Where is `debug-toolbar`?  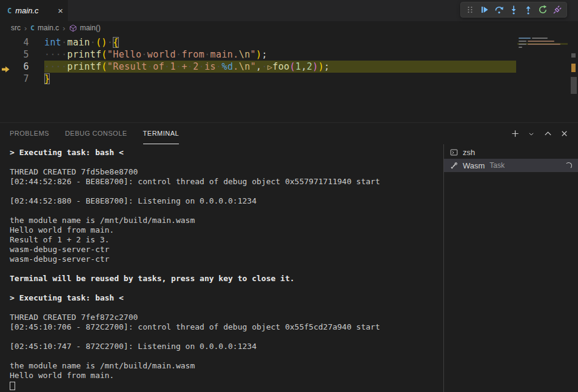
debug-toolbar is located at coordinates (514, 10).